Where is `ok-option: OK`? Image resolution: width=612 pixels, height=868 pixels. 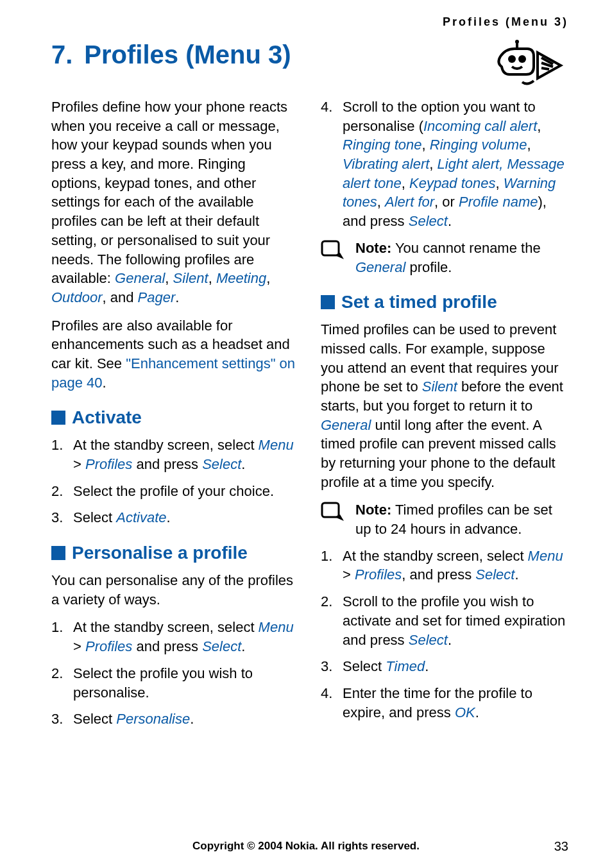
ok-option: OK is located at coordinates (465, 712).